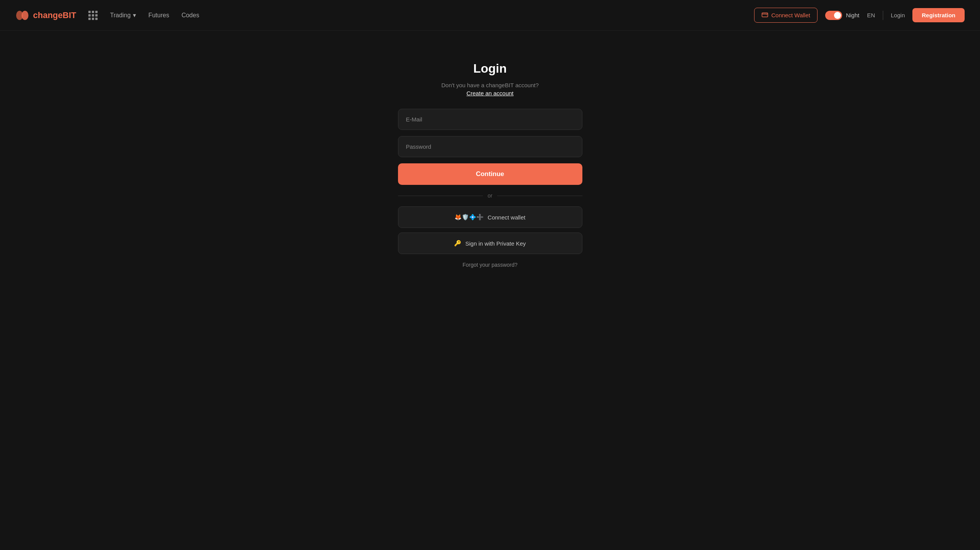 This screenshot has width=980, height=550. What do you see at coordinates (46, 15) in the screenshot?
I see `logo: changeBIT` at bounding box center [46, 15].